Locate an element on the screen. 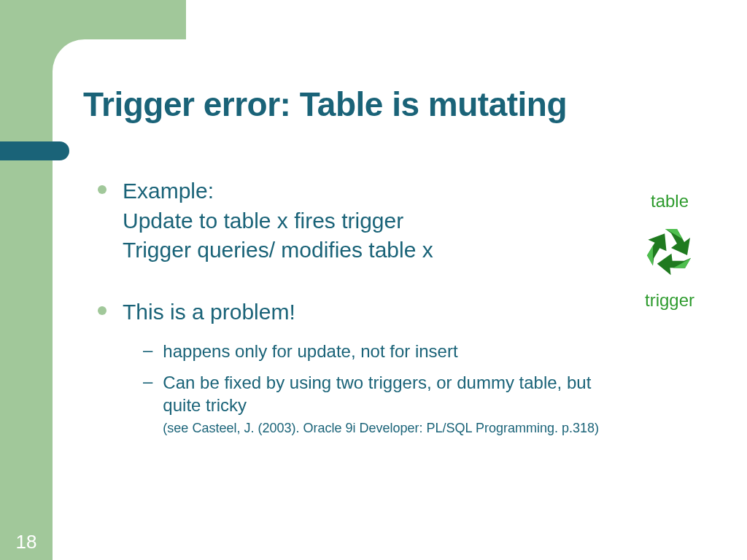 This screenshot has height=560, width=747. slide-title: Trigger error: Table is mutating is located at coordinates (325, 104).